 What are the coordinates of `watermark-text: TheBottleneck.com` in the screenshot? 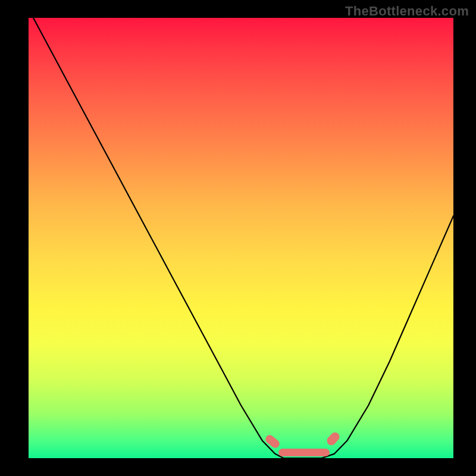 It's located at (407, 11).